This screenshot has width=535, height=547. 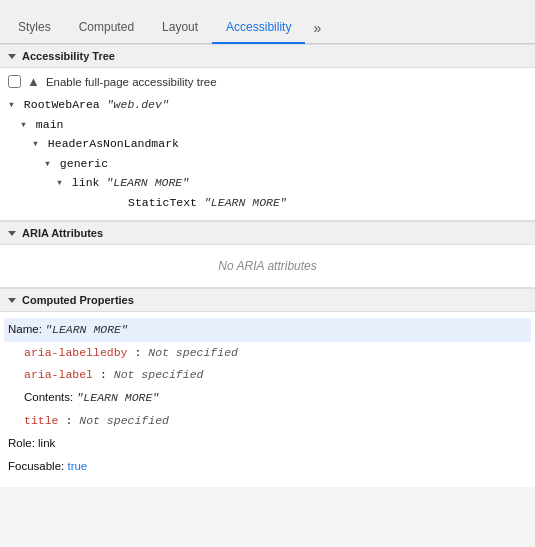 What do you see at coordinates (78, 300) in the screenshot?
I see `computed-properties-label: Computed Properties` at bounding box center [78, 300].